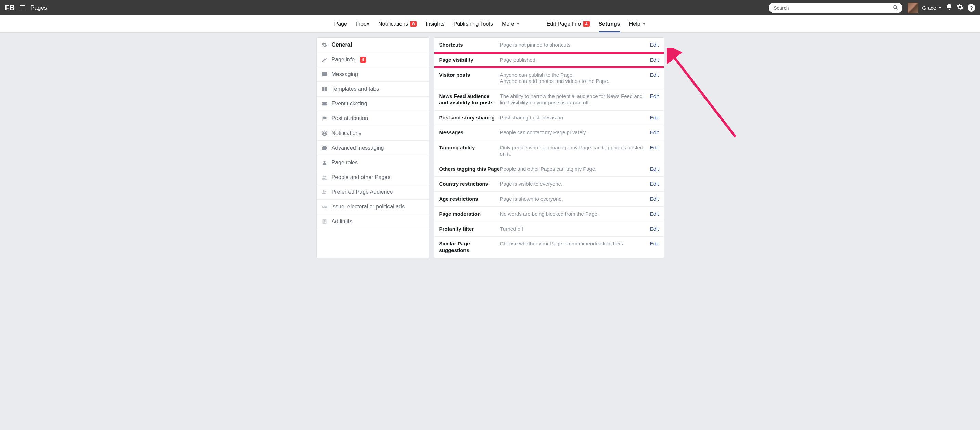  I want to click on setting-description: Anyone can publish to the Page.Anyone ca…, so click(575, 78).